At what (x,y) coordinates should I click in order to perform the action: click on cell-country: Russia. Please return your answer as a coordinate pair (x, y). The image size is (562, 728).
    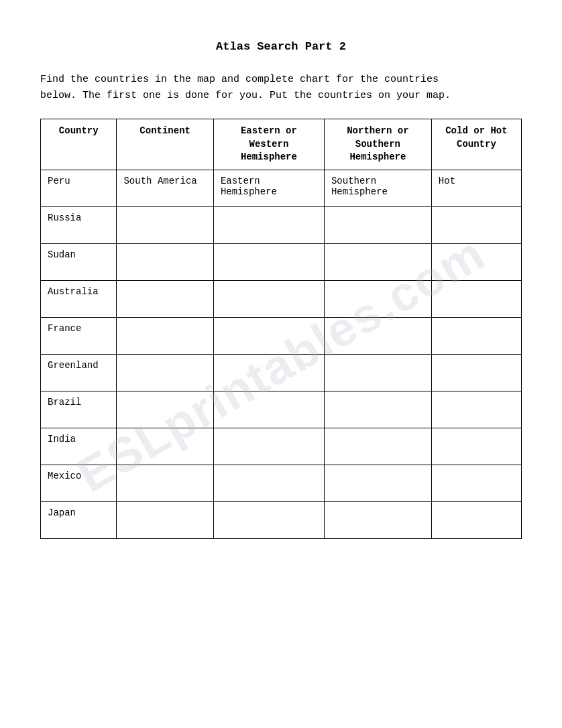
    Looking at the image, I should click on (79, 225).